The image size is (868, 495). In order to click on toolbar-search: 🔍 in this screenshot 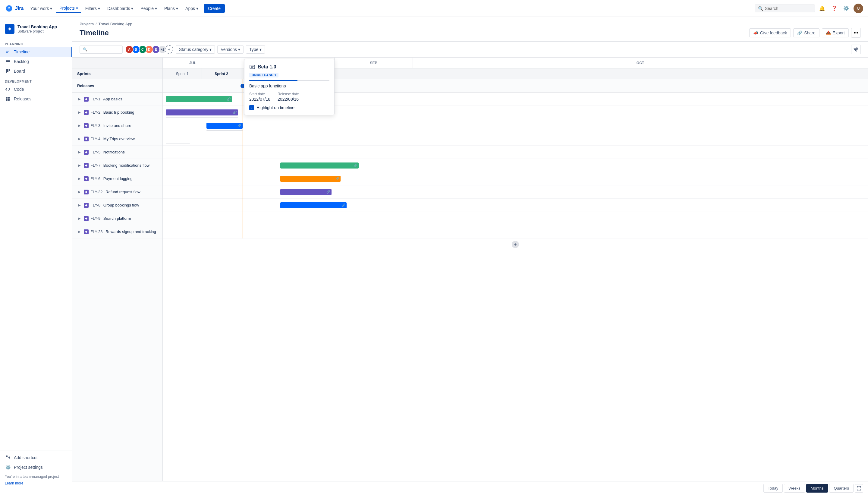, I will do `click(101, 50)`.